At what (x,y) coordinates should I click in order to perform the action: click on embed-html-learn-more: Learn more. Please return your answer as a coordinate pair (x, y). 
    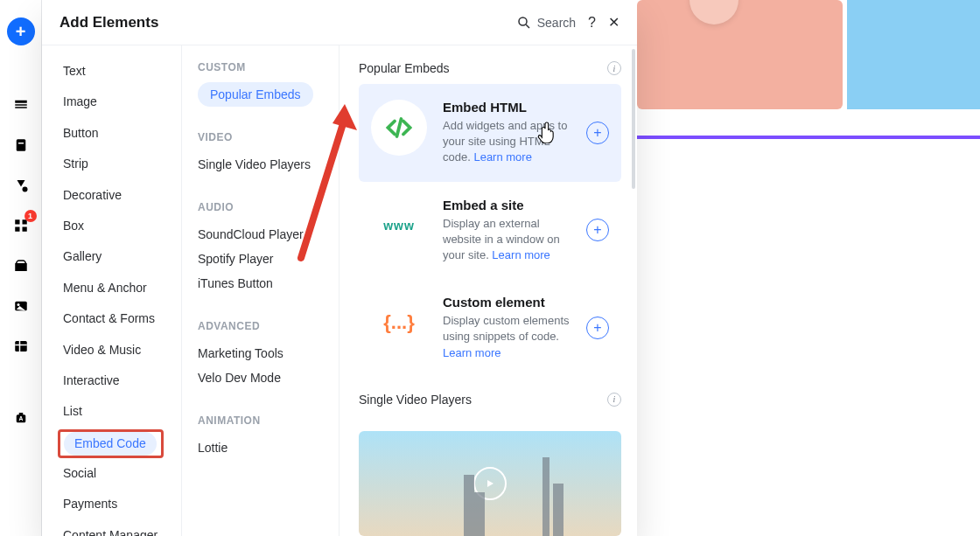
    Looking at the image, I should click on (502, 157).